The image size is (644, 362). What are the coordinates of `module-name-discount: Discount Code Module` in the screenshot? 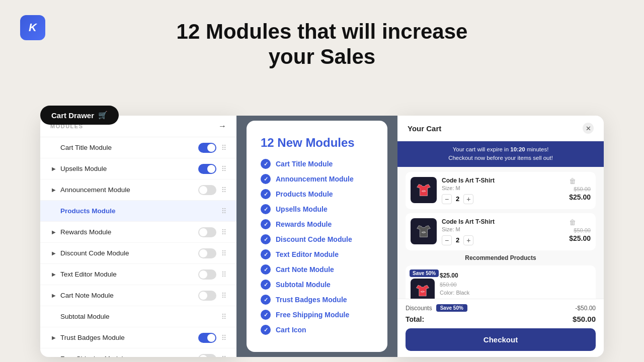 It's located at (129, 253).